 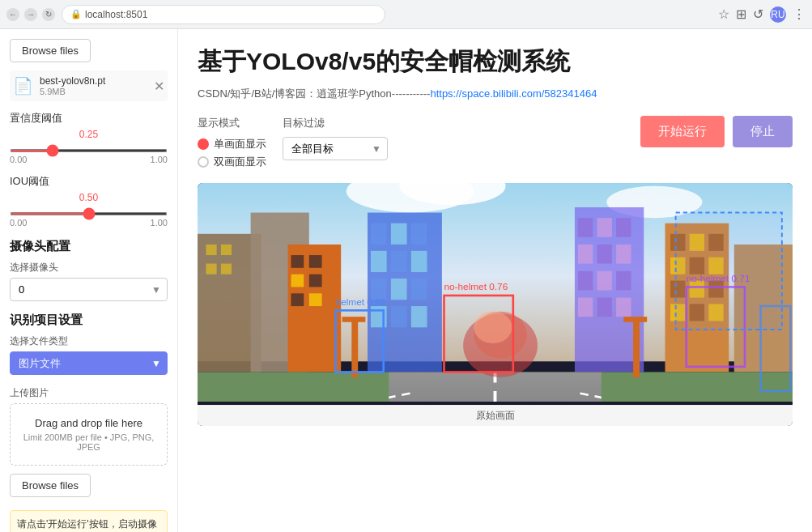 What do you see at coordinates (89, 181) in the screenshot?
I see `iou-label: IOU阈值` at bounding box center [89, 181].